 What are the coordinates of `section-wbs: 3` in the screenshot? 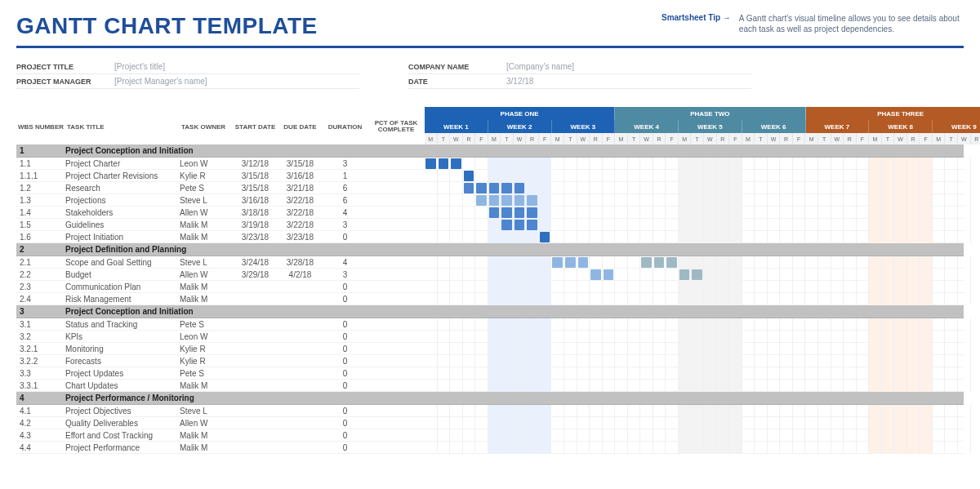 It's located at (41, 312).